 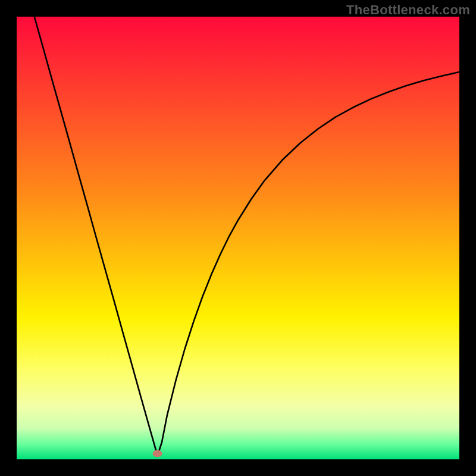 What do you see at coordinates (408, 10) in the screenshot?
I see `watermark-text: TheBottleneck.com` at bounding box center [408, 10].